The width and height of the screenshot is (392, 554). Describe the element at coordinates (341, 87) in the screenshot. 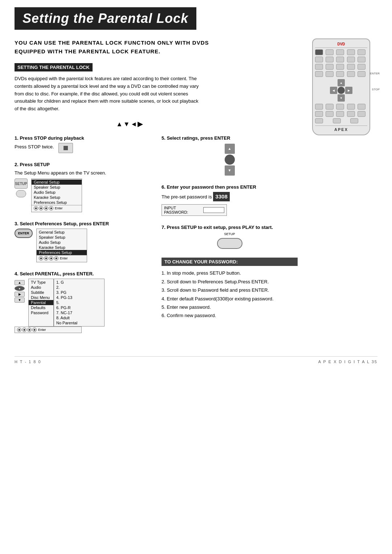

I see `remote-control: DVD` at that location.